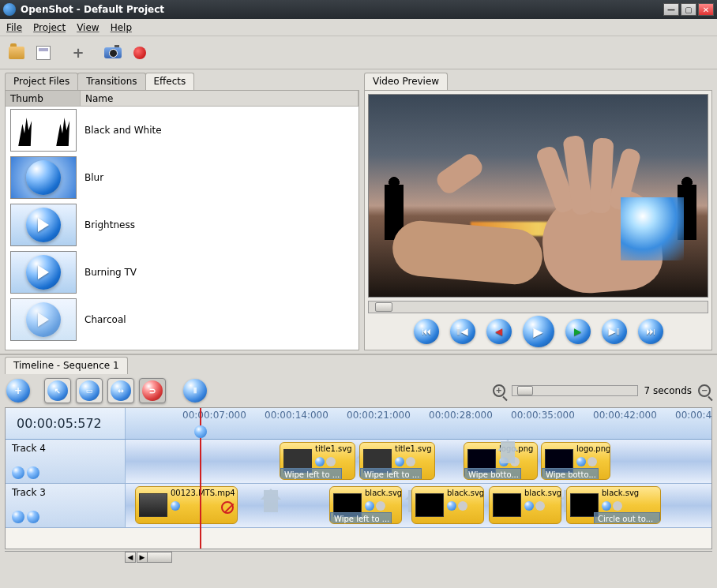 This screenshot has width=717, height=588. What do you see at coordinates (77, 52) in the screenshot?
I see `plus-icon: +` at bounding box center [77, 52].